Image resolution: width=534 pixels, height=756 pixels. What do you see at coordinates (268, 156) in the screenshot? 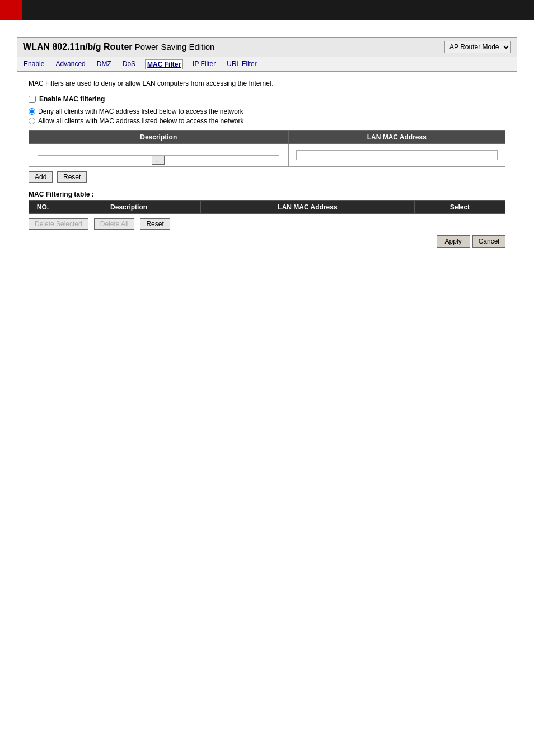
I see `entry-row: ...` at bounding box center [268, 156].